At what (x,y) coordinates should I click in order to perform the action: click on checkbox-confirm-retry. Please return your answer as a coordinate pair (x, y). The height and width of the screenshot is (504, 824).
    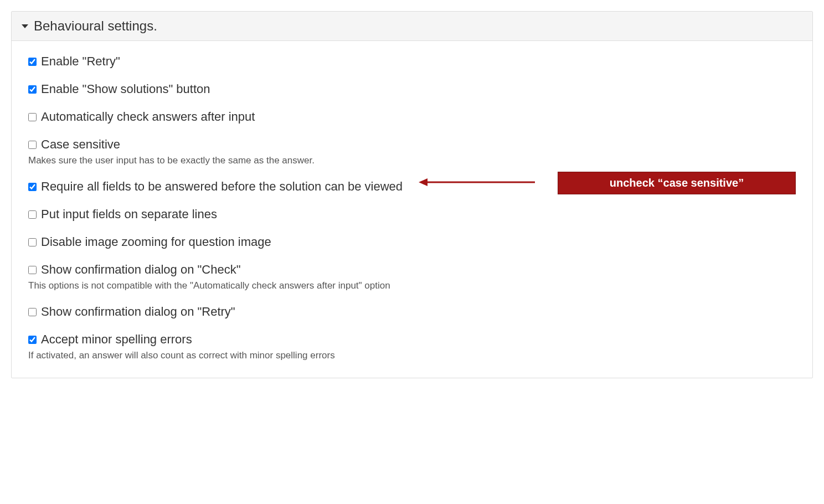
    Looking at the image, I should click on (32, 312).